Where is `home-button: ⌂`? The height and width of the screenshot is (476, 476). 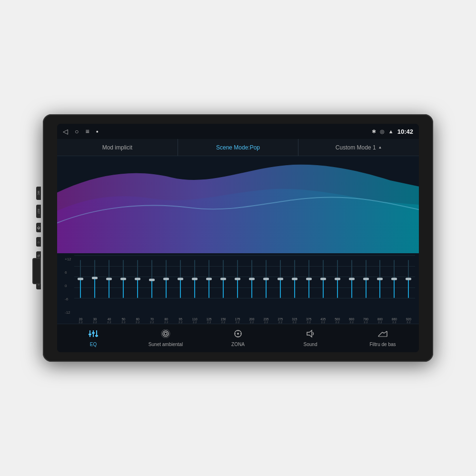
home-button: ⌂ is located at coordinates (39, 242).